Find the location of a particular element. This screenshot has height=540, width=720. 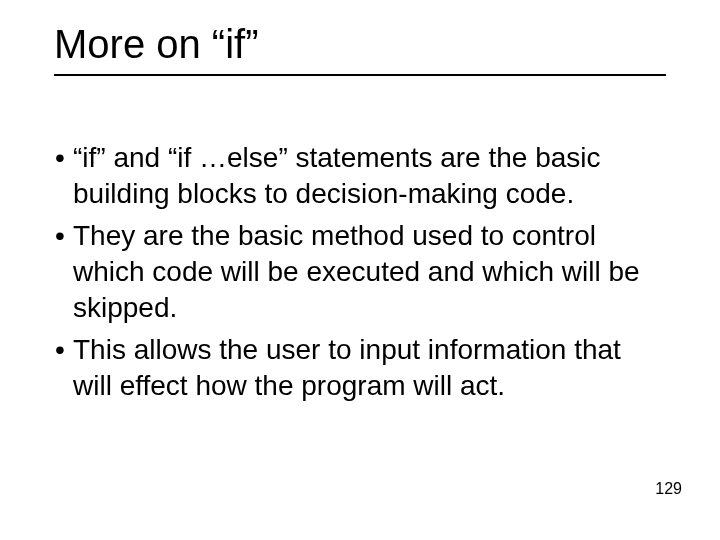

title-underline is located at coordinates (360, 75).